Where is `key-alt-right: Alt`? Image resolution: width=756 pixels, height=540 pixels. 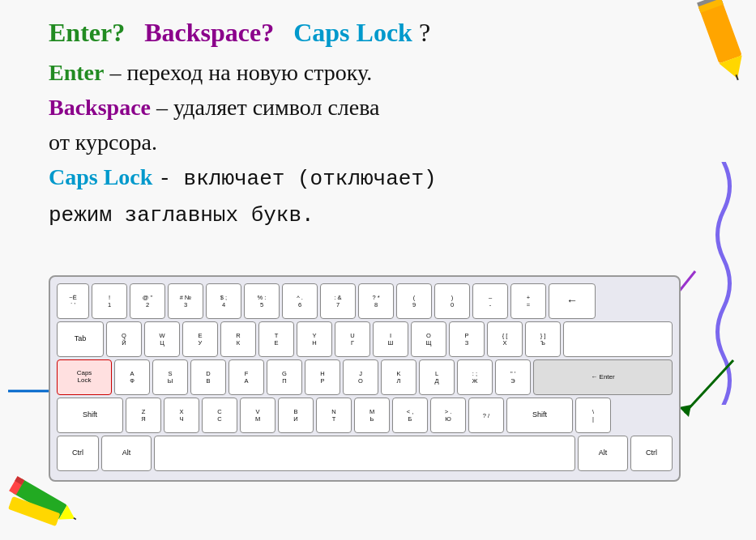 key-alt-right: Alt is located at coordinates (603, 453).